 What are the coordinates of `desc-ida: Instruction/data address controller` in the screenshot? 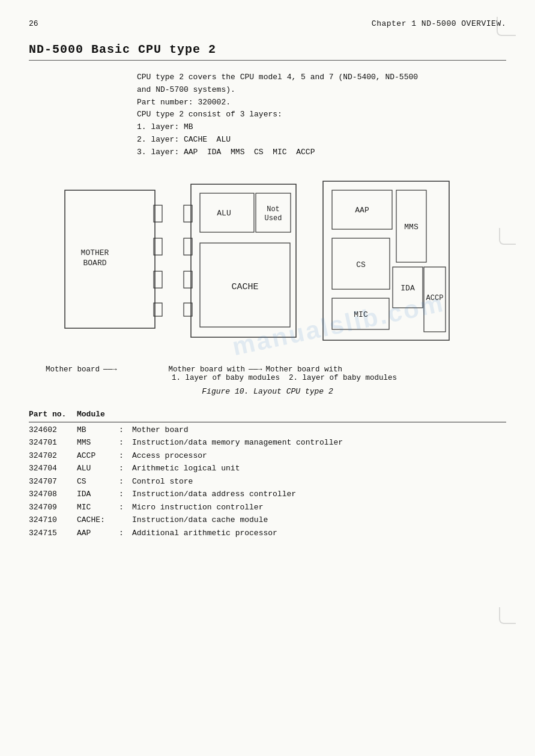 It's located at (319, 494).